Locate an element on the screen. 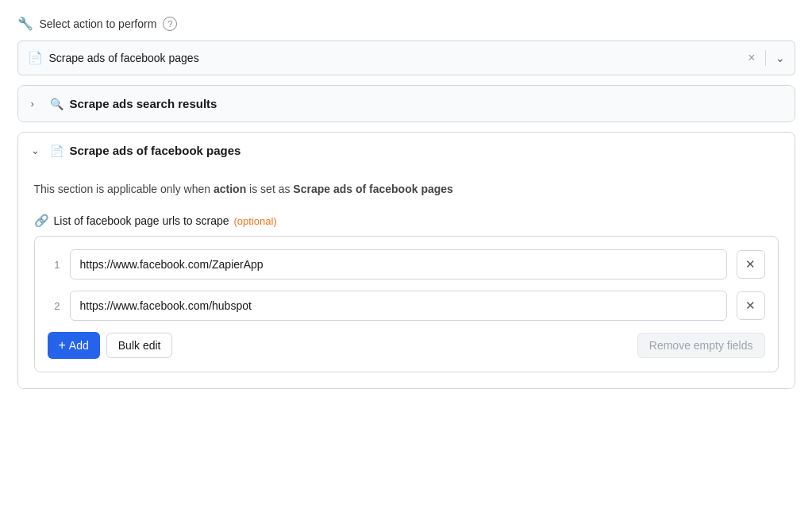 Image resolution: width=812 pixels, height=528 pixels. section-search-results-header: › 🔍 Scrape ads search results is located at coordinates (406, 103).